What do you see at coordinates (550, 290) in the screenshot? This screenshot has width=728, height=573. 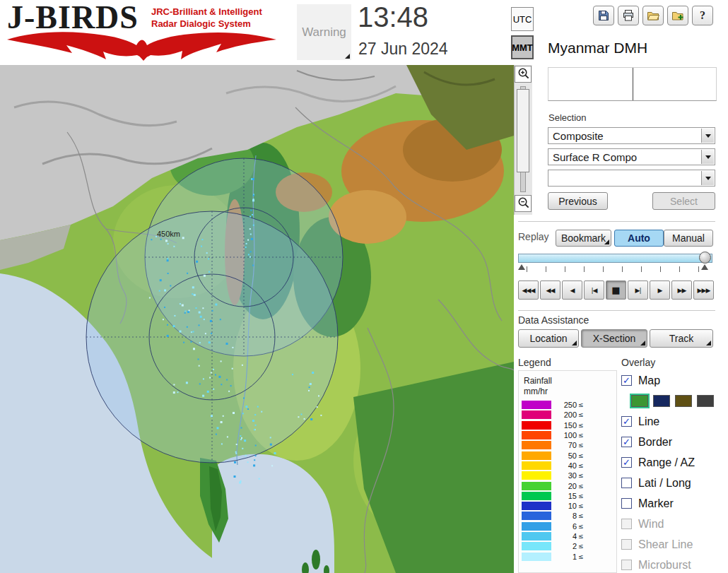 I see `playback-fast-reverse-button: ◀◀` at bounding box center [550, 290].